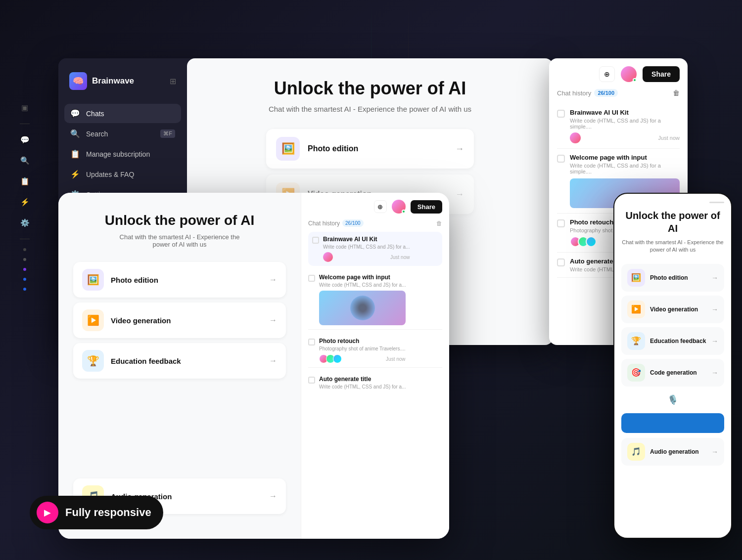 This screenshot has height=560, width=742. I want to click on tablet-chat-title-1: Brainwave AI UI Kit, so click(366, 239).